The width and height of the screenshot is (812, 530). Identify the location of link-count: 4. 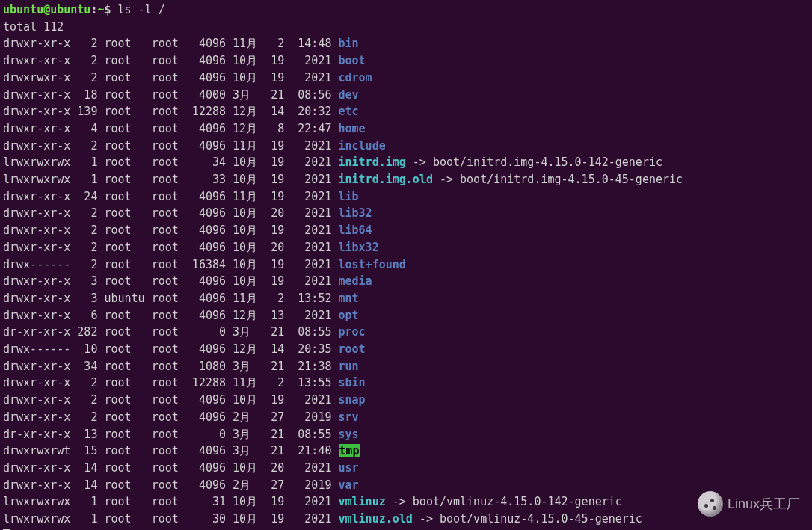
(84, 129).